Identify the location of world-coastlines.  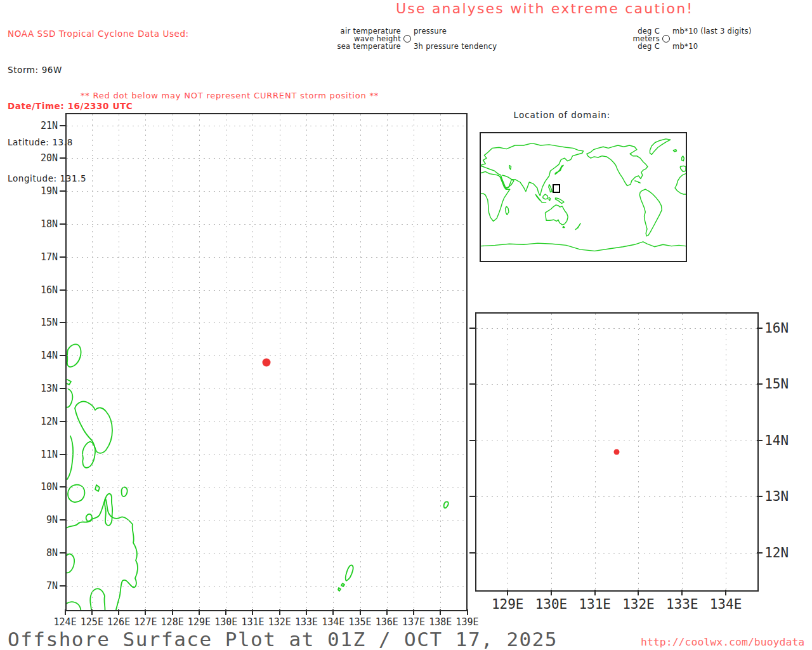
(584, 197).